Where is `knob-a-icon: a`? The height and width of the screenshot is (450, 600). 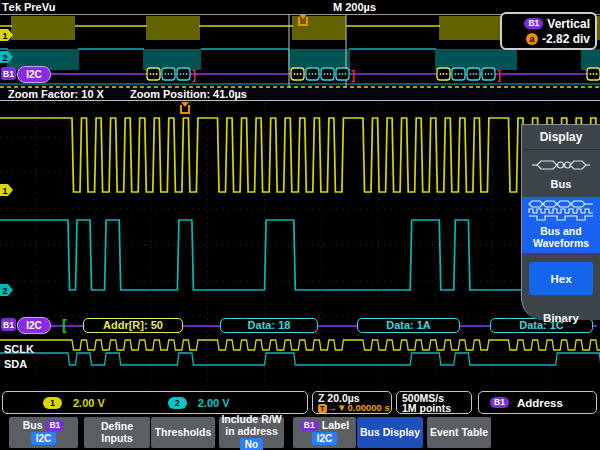 knob-a-icon: a is located at coordinates (532, 39).